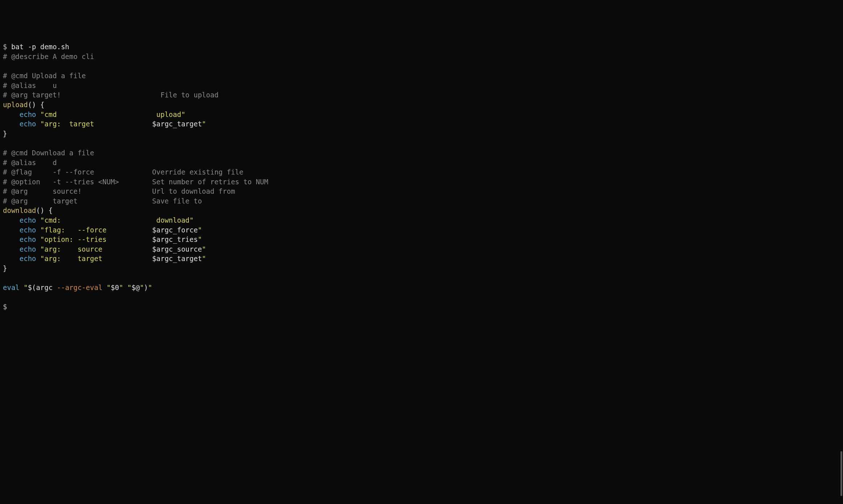 The width and height of the screenshot is (843, 504). What do you see at coordinates (421, 76) in the screenshot?
I see `comment-cmd-upload: # @cmd Upload a file` at bounding box center [421, 76].